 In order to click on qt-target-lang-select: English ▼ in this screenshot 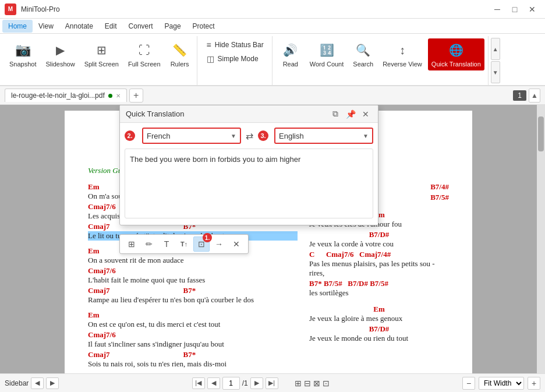, I will do `click(324, 136)`.